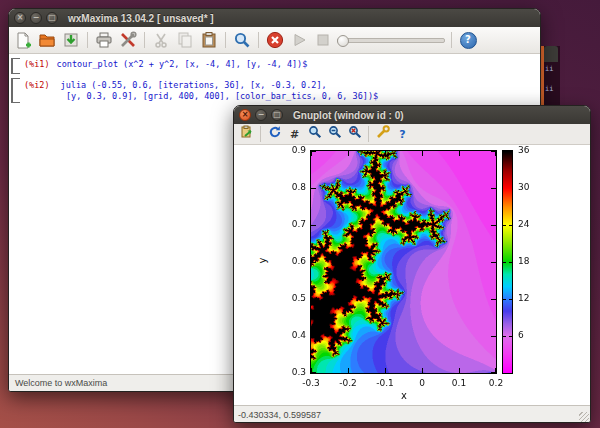  Describe the element at coordinates (274, 18) in the screenshot. I see `wxmaxima-titlebar: × − □ wxMaxima 13.04.2 [ unsaved* ]` at that location.